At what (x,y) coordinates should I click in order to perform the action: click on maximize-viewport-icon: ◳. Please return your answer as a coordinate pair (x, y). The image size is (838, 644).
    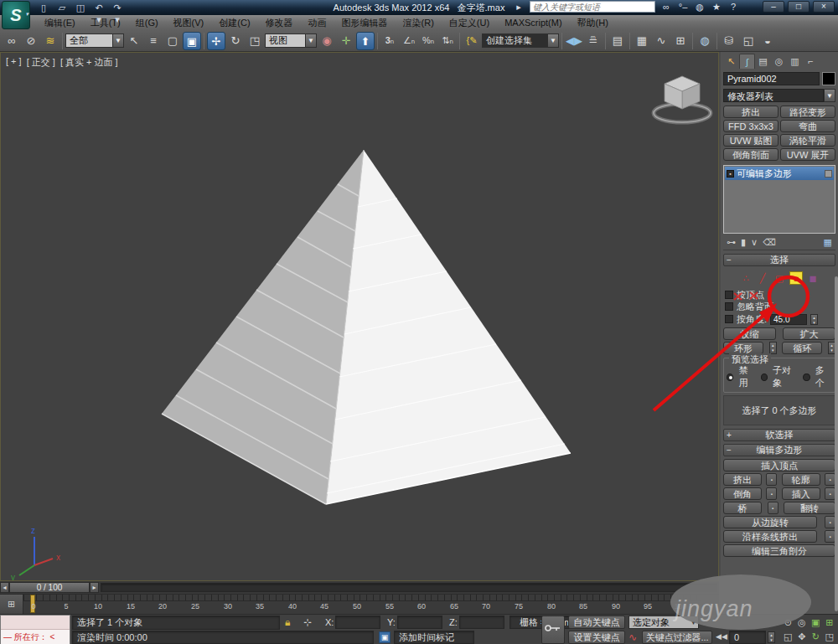
    Looking at the image, I should click on (830, 636).